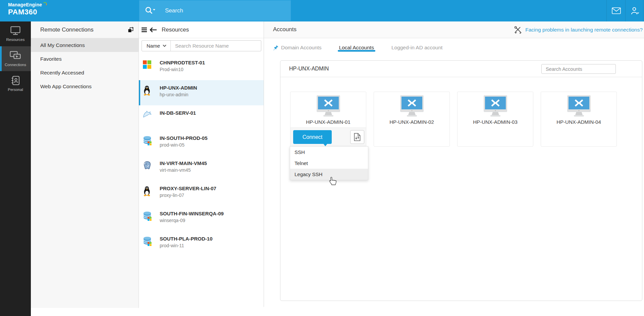 Image resolution: width=644 pixels, height=316 pixels. Describe the element at coordinates (15, 56) in the screenshot. I see `remote-connections-icon` at that location.